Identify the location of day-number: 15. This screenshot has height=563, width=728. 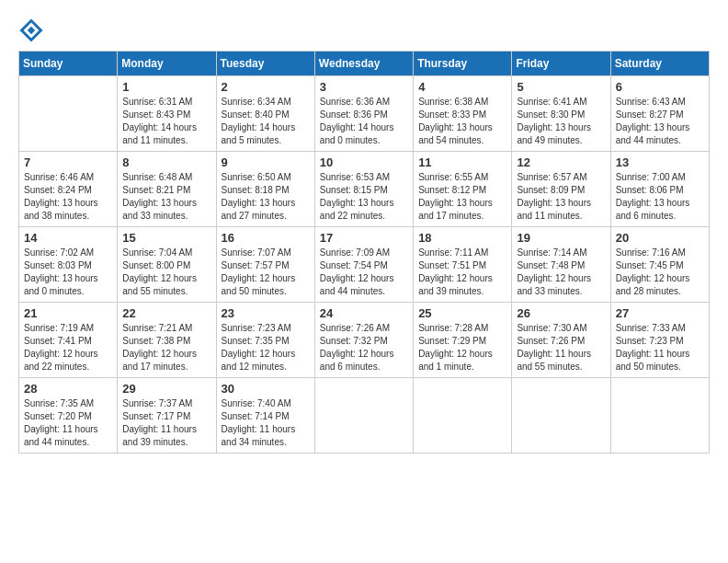
(166, 237).